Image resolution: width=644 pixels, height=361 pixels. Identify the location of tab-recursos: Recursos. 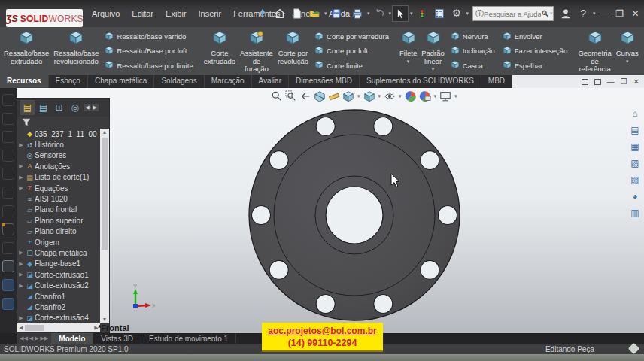
(24, 81).